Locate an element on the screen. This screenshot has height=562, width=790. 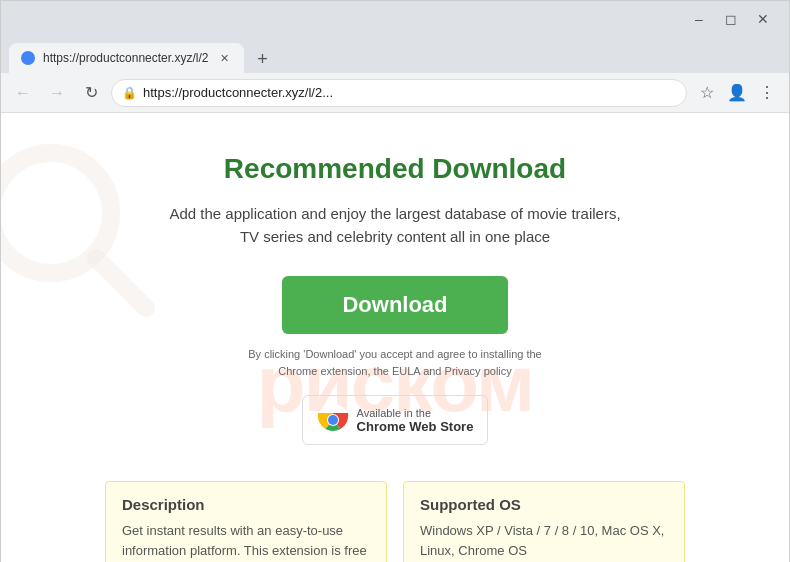
description-card: Description Get instant results with an … is located at coordinates (246, 522).